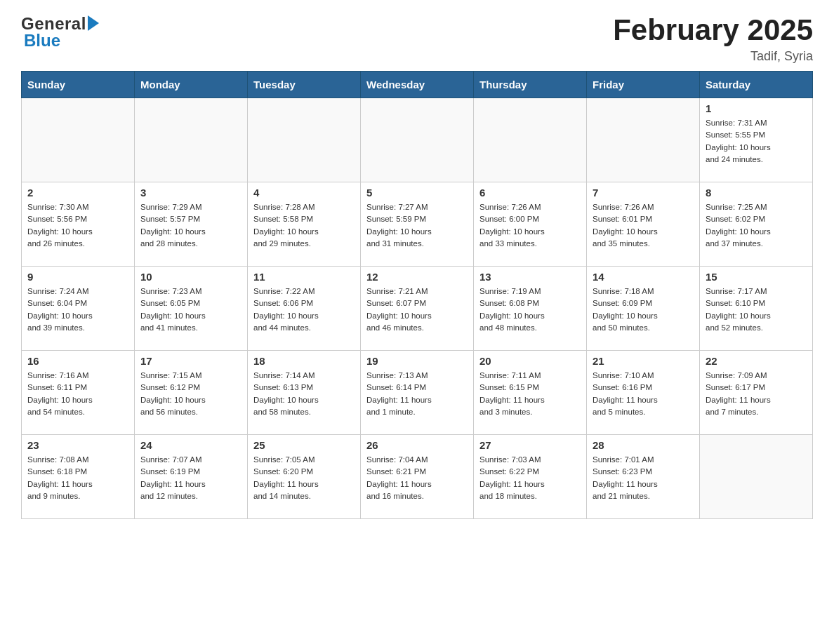 The image size is (834, 644). I want to click on week-row-5: 23Sunrise: 7:08 AMSunset: 6:18 PMDayligh…, so click(417, 477).